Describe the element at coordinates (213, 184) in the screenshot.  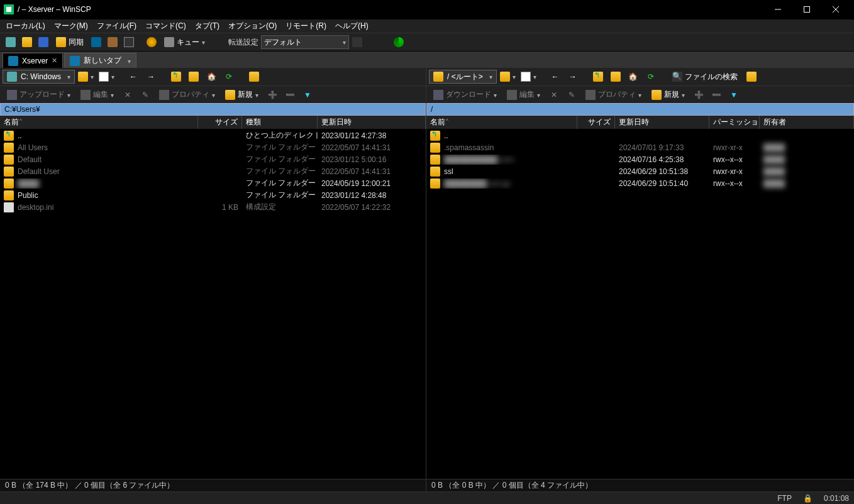
I see `list-item: ████ファイル フォルダー2024/05/19 12:00:21` at that location.